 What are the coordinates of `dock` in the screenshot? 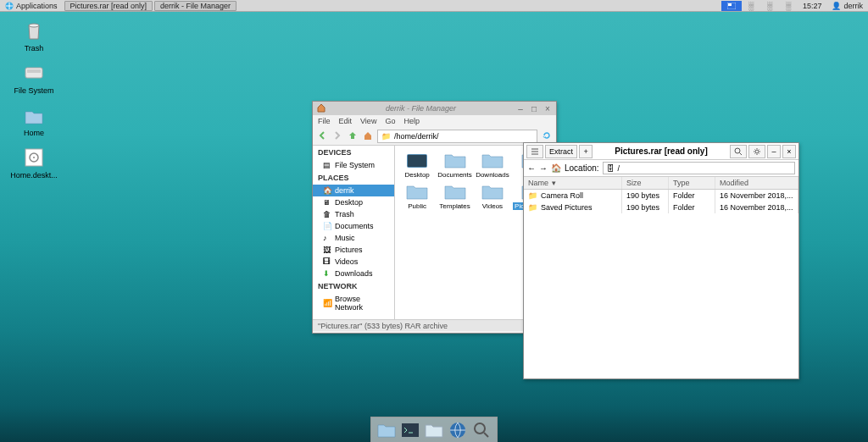 It's located at (434, 429).